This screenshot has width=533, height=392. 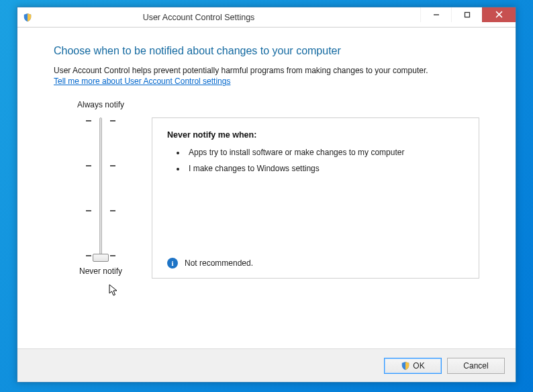 I want to click on page-heading: Choose when to be notified about changes…, so click(x=266, y=51).